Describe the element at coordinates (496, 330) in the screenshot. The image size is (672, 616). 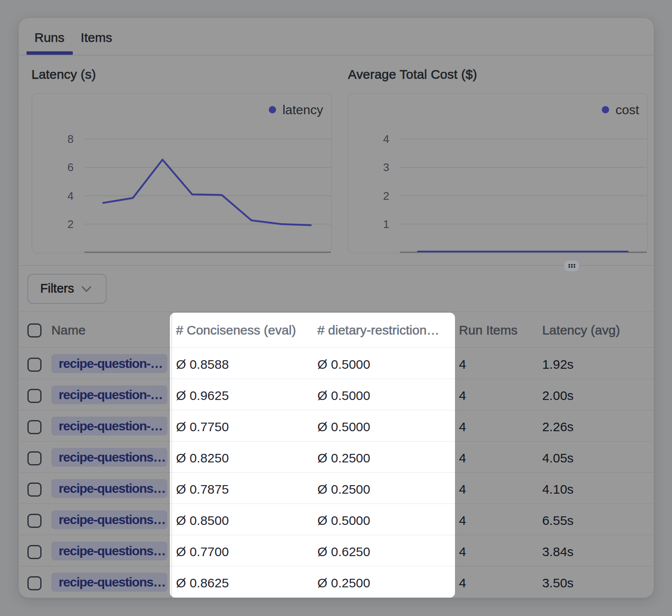
I see `column-header-run-items: Run Items` at that location.